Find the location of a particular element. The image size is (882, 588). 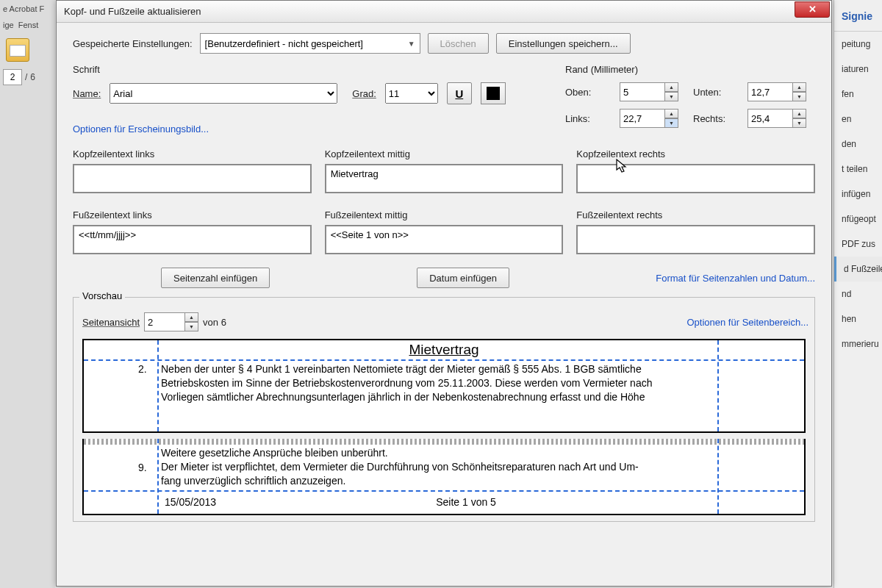

preview-footer-page: Weitere gesetzliche Ansprüche bleiben un… is located at coordinates (444, 477).